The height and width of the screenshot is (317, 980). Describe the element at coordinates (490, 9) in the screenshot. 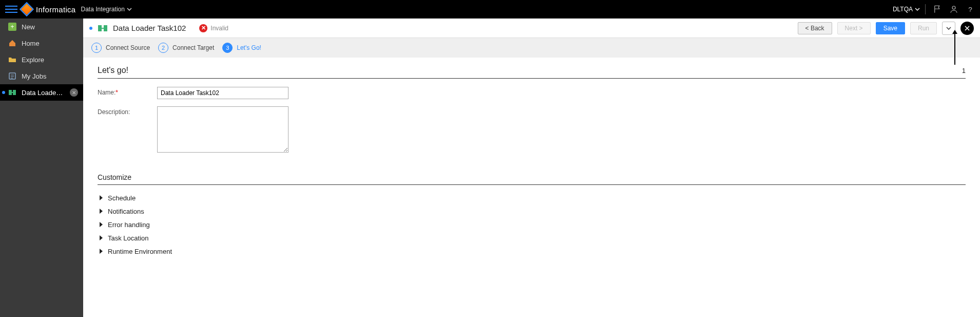

I see `global-header: Informatica Data Integration DLTQA ?` at that location.